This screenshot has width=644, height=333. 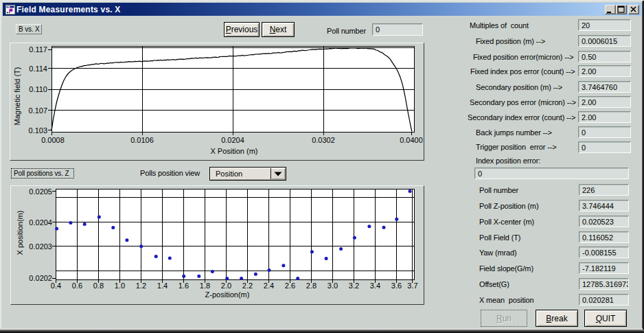 What do you see at coordinates (20, 233) in the screenshot?
I see `svg-text: X position(m)` at bounding box center [20, 233].